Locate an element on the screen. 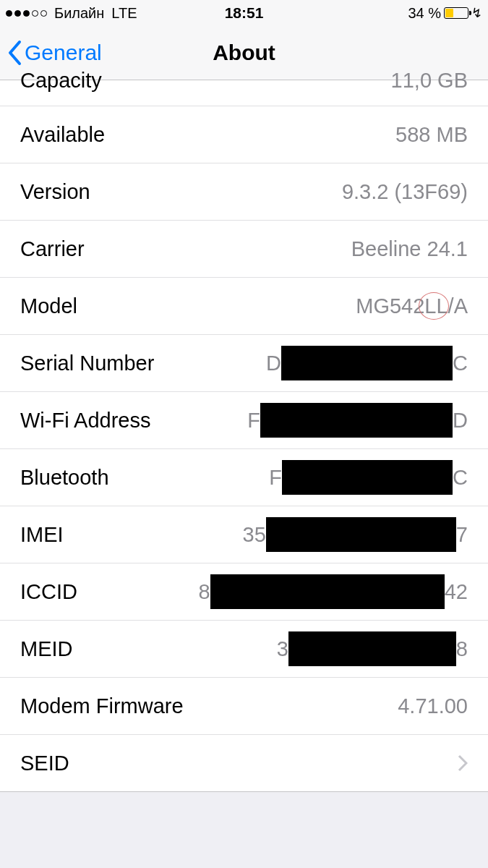 This screenshot has width=488, height=868. serial-value: D C is located at coordinates (367, 363).